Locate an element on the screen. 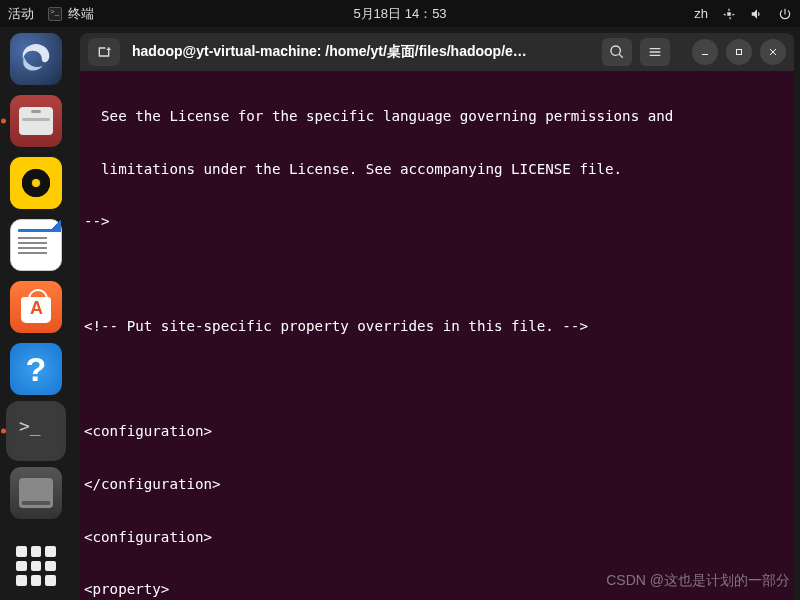  close-icon is located at coordinates (773, 52).